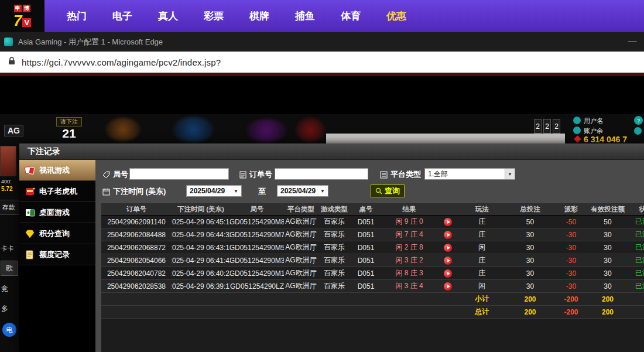  I want to click on nav-items: 热门 电子 真人 彩票 棋牌 捕鱼 体育 优惠, so click(237, 16).